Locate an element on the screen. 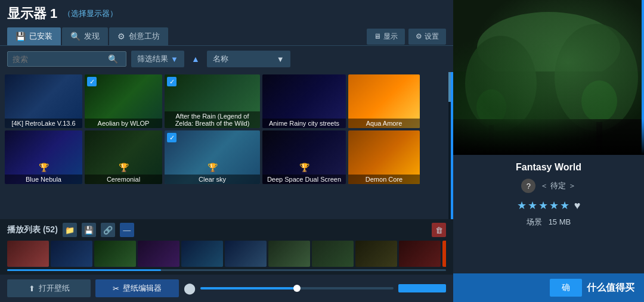  pending-row: ? ＜ 待定 ＞ is located at coordinates (549, 186).